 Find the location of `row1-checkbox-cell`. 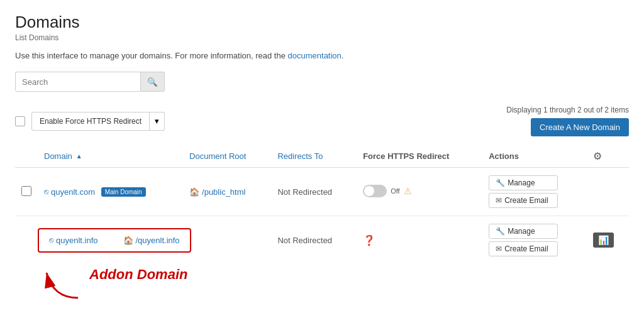

row1-checkbox-cell is located at coordinates (26, 192).